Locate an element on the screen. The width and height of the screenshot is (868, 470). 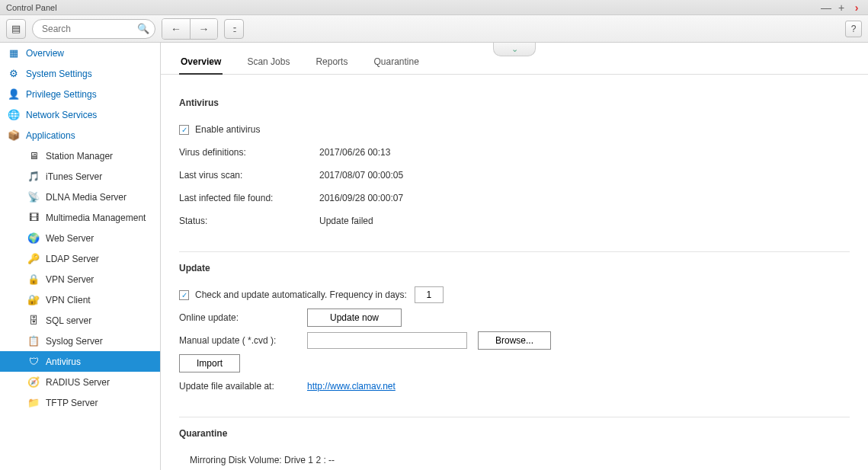
import-button: Import is located at coordinates (210, 363).